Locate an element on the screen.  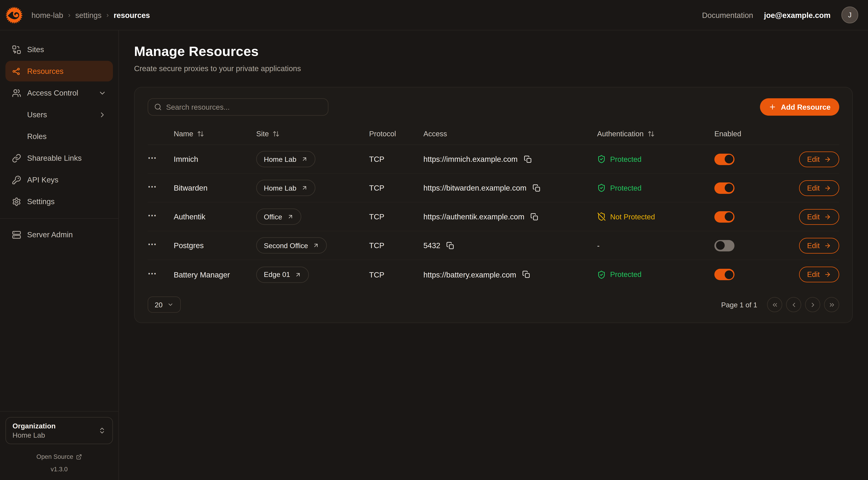
sidebar-item-server-admin: Server Admin is located at coordinates (59, 235).